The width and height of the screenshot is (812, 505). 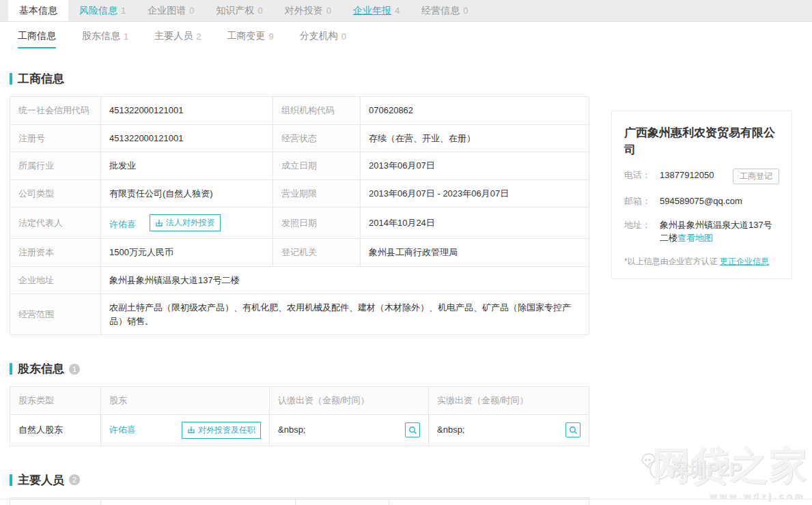 I want to click on subtab-branches: 分支机构0, so click(x=323, y=36).